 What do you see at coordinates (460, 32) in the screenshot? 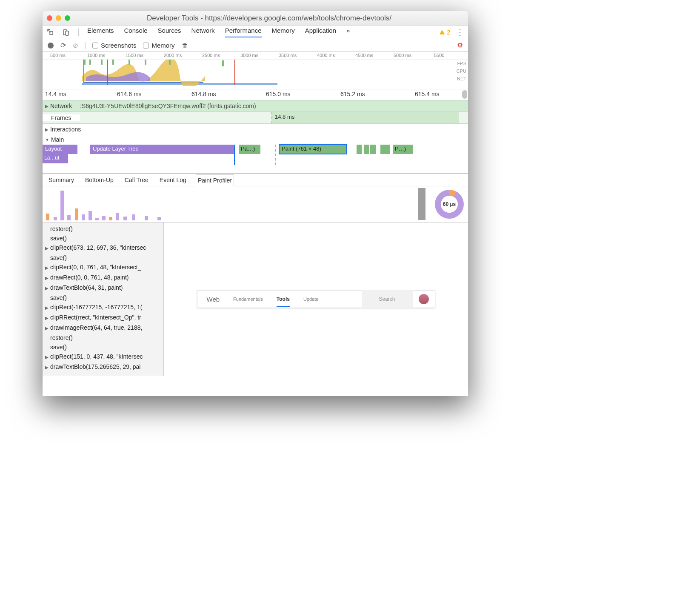
I see `more-icon: ⋮` at bounding box center [460, 32].